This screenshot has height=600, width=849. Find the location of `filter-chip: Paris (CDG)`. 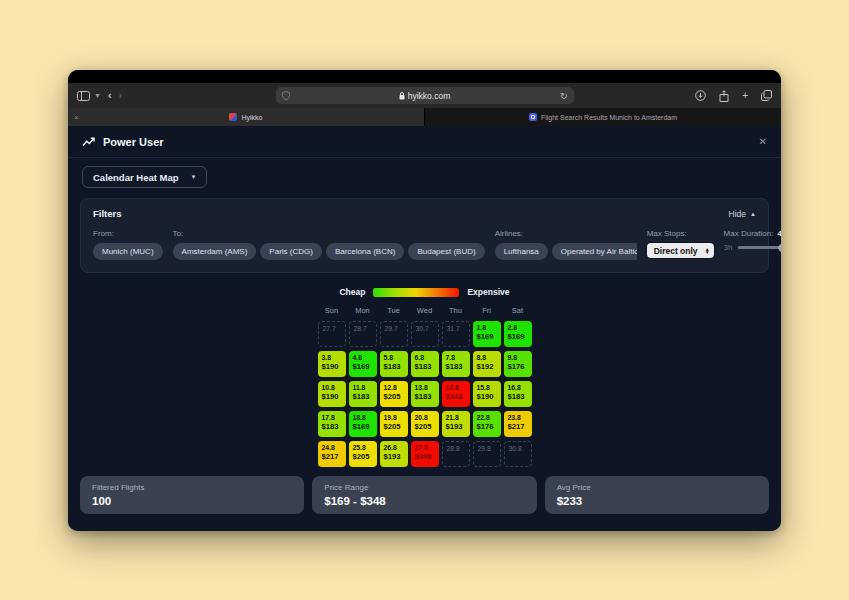

filter-chip: Paris (CDG) is located at coordinates (291, 252).